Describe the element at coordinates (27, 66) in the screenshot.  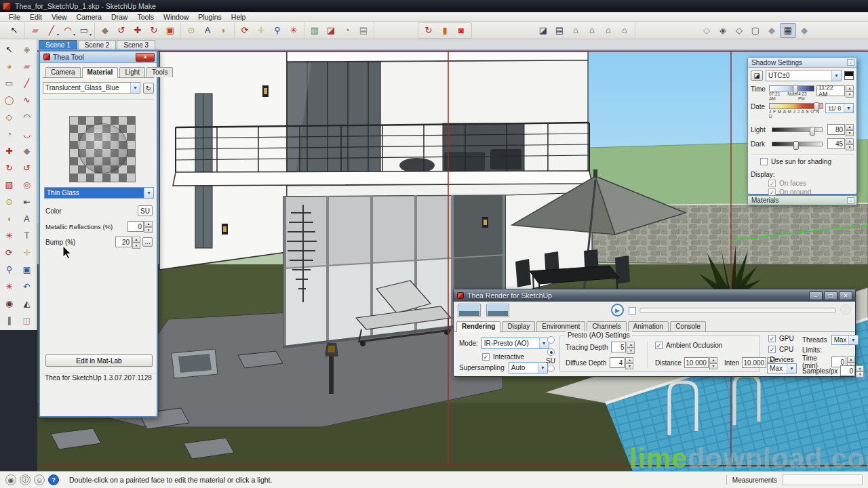
I see `eraser-tool: ▰` at that location.